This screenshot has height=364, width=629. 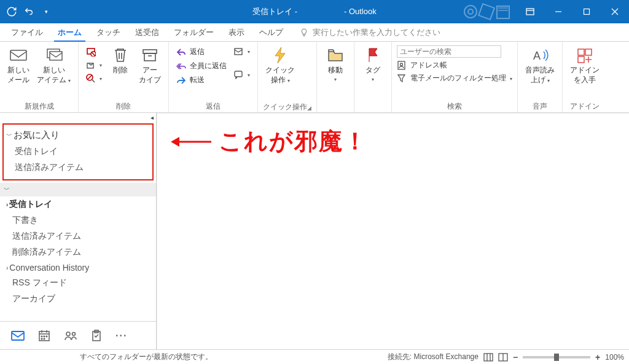 What do you see at coordinates (242, 52) in the screenshot?
I see `meeting-button: ▾` at bounding box center [242, 52].